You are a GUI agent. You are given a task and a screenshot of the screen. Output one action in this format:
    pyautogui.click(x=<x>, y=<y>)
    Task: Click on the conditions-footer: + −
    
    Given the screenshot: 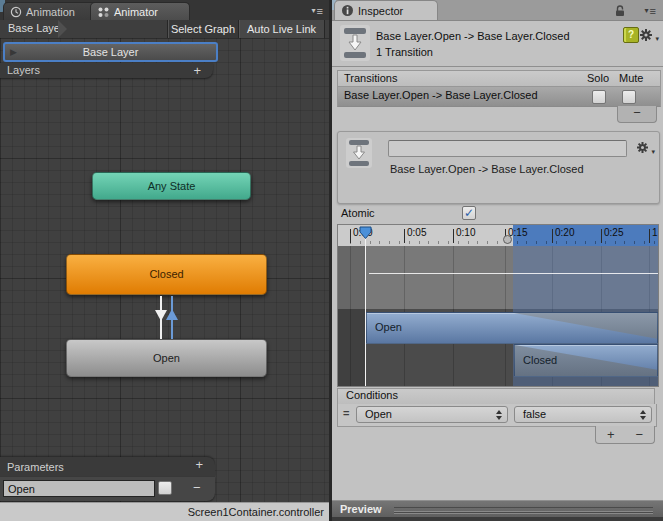 What is the action you would take?
    pyautogui.click(x=625, y=435)
    